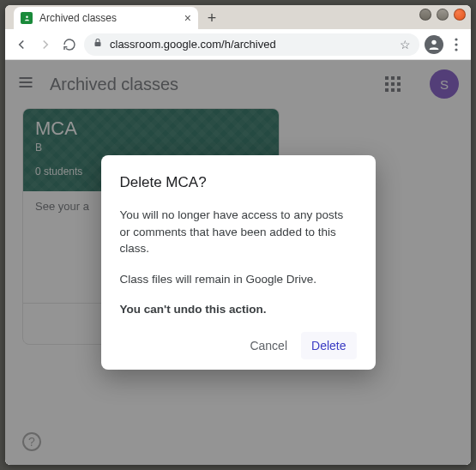 This screenshot has width=476, height=470. I want to click on tab-title: Archived classes, so click(108, 18).